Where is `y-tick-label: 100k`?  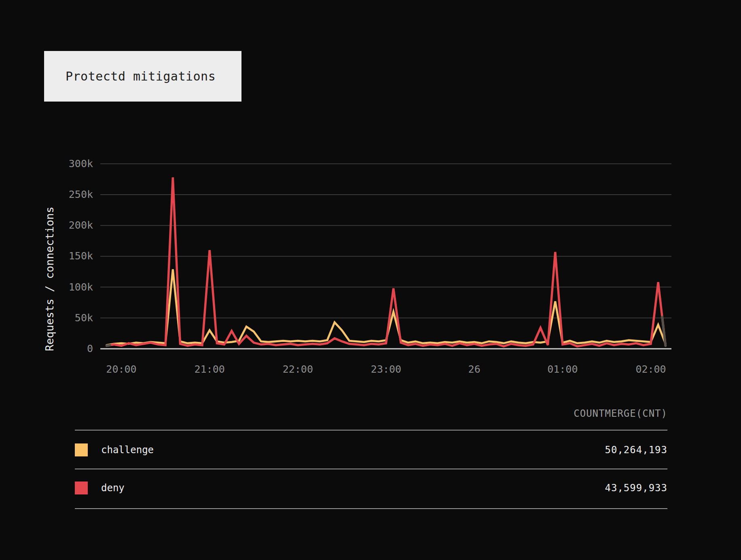
y-tick-label: 100k is located at coordinates (71, 287).